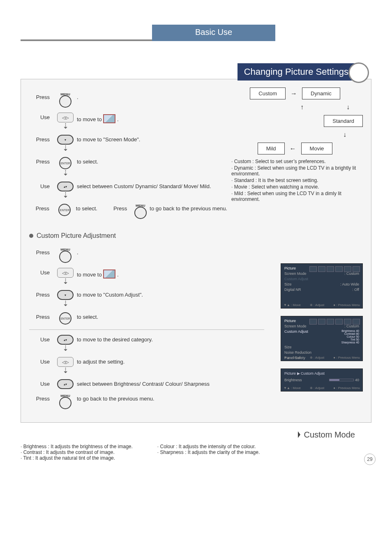 The width and height of the screenshot is (392, 555). Describe the element at coordinates (78, 96) in the screenshot. I see `step-text: .` at that location.